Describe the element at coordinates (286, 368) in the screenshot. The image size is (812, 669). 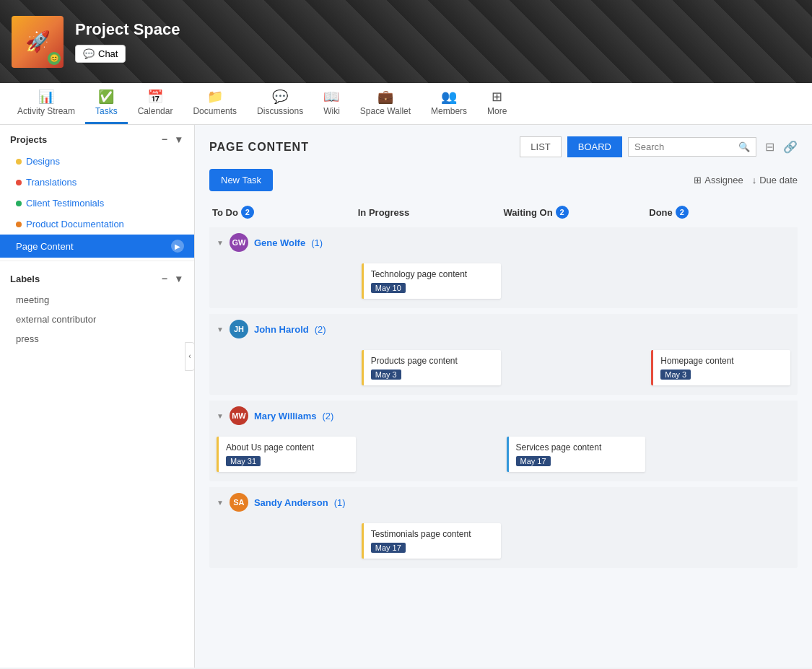
I see `cell-john-todo` at that location.